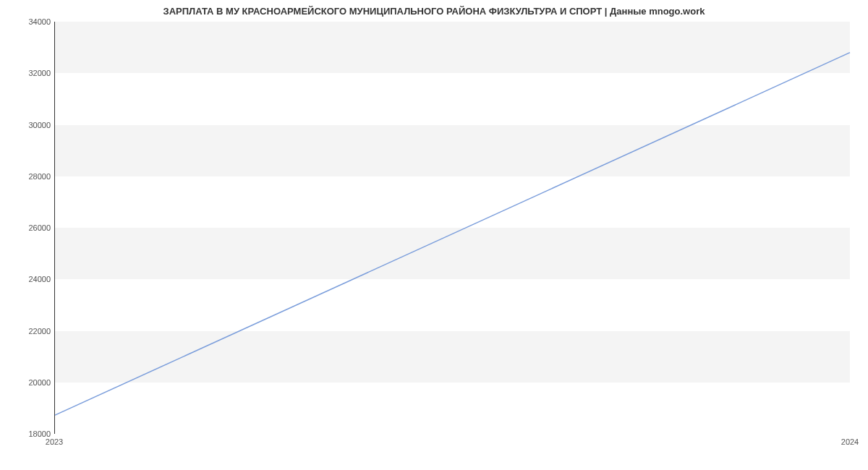  I want to click on y-tick-label: 18000, so click(29, 434).